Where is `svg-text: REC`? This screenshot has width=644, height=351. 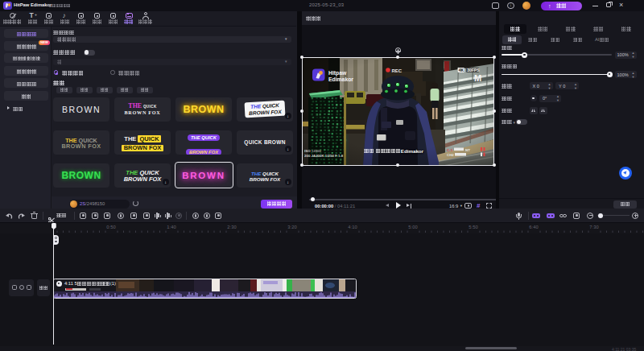
svg-text: REC is located at coordinates (396, 70).